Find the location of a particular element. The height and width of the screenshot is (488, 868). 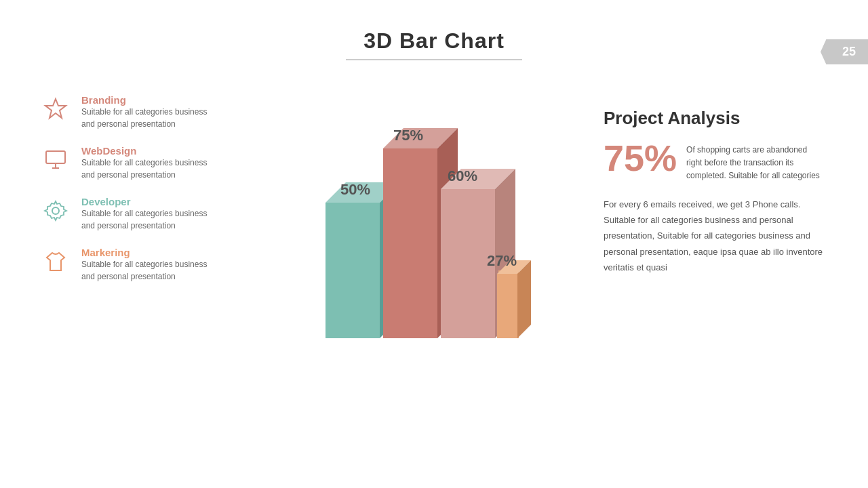

star-icon is located at coordinates (56, 109).